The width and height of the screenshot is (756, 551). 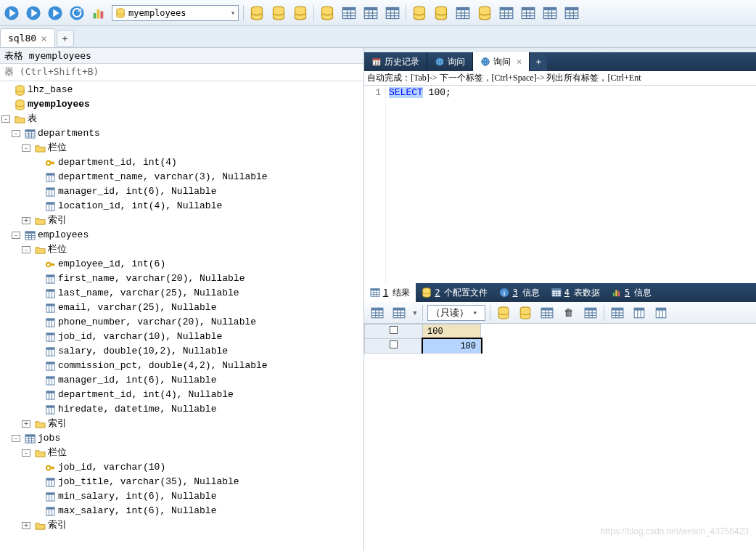 What do you see at coordinates (181, 264) in the screenshot?
I see `tree-node: employee_id, int(6)` at bounding box center [181, 264].